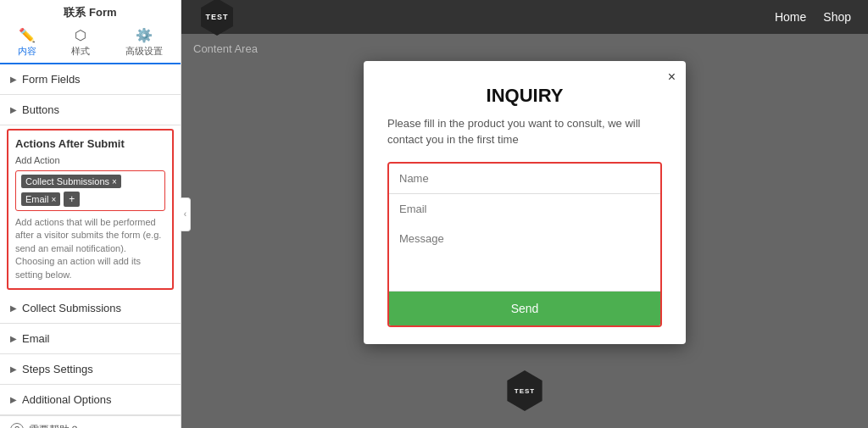  Describe the element at coordinates (90, 209) in the screenshot. I see `actions-after-submit-section: Actions After Submit Add Action Collect …` at that location.